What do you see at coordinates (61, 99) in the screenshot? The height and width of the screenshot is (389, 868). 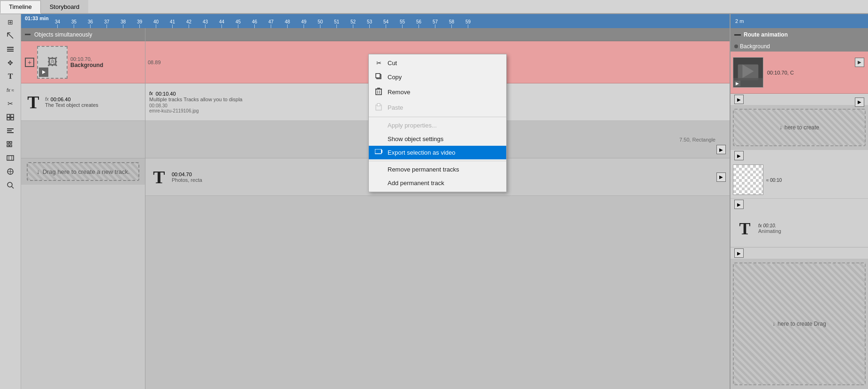 I see `text-track-time: 00:06.40` at bounding box center [61, 99].